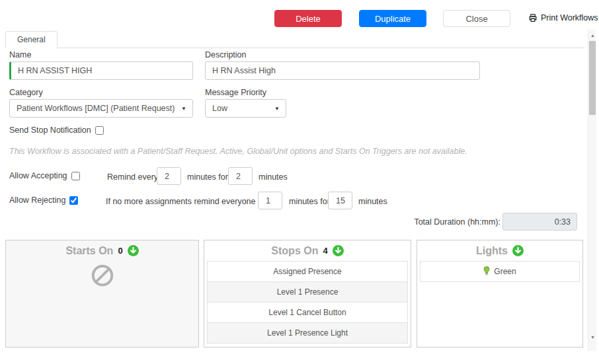 The image size is (599, 364). What do you see at coordinates (26, 92) in the screenshot?
I see `category-label: Category` at bounding box center [26, 92].